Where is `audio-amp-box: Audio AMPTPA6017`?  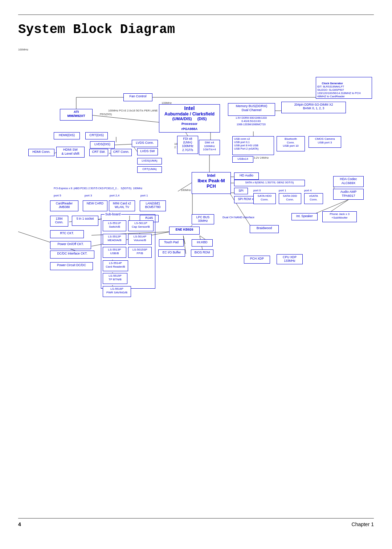
audio-amp-box: Audio AMPTPA6017 is located at coordinates (348, 194).